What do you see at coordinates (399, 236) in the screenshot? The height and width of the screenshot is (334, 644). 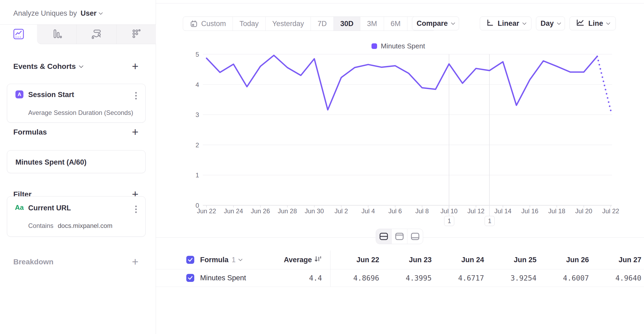 I see `view-toggle-group` at bounding box center [399, 236].